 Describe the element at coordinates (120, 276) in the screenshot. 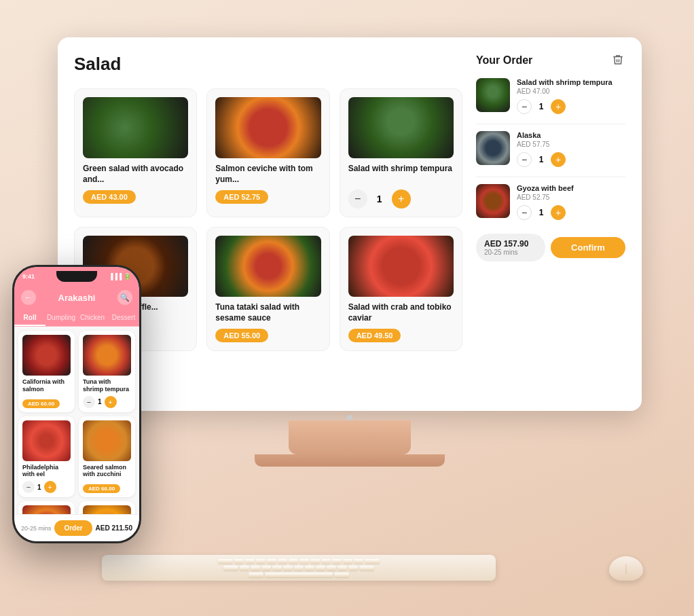

I see `phone-signal: ▐▐▐ 🔋` at that location.